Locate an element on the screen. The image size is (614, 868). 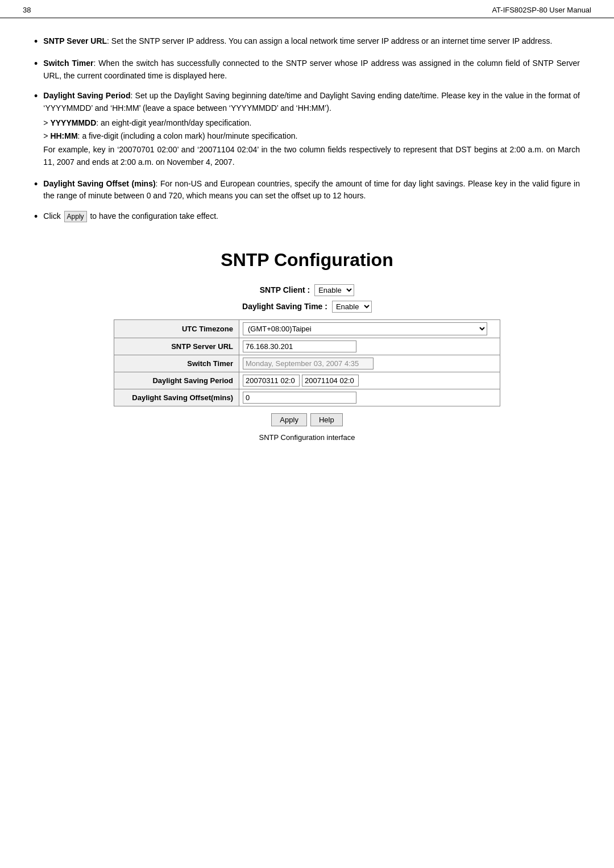
apply-inline-button: Apply is located at coordinates (76, 217).